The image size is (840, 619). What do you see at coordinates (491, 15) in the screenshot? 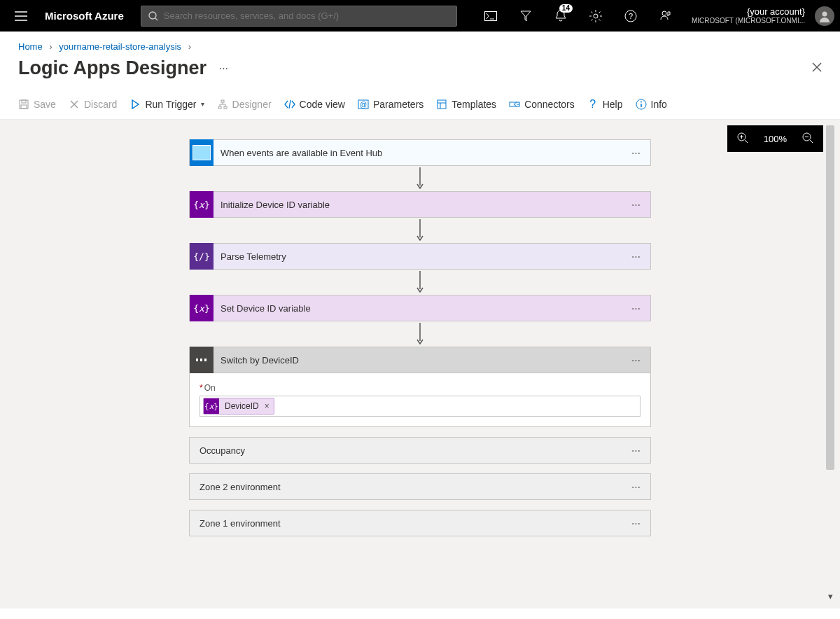
I see `cloud-shell-button` at bounding box center [491, 15].